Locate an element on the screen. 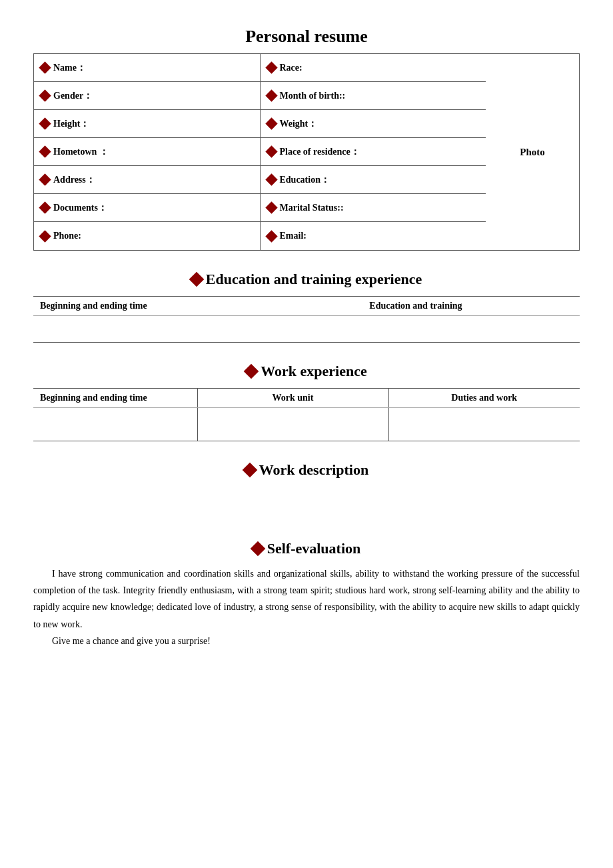  address-row: Address： is located at coordinates (147, 180).